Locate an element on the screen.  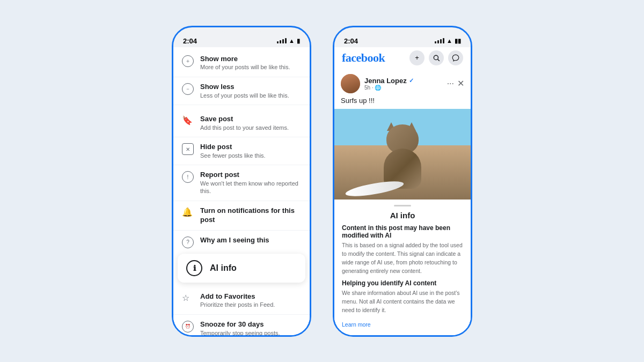
report-post-title: Report post is located at coordinates (251, 175).